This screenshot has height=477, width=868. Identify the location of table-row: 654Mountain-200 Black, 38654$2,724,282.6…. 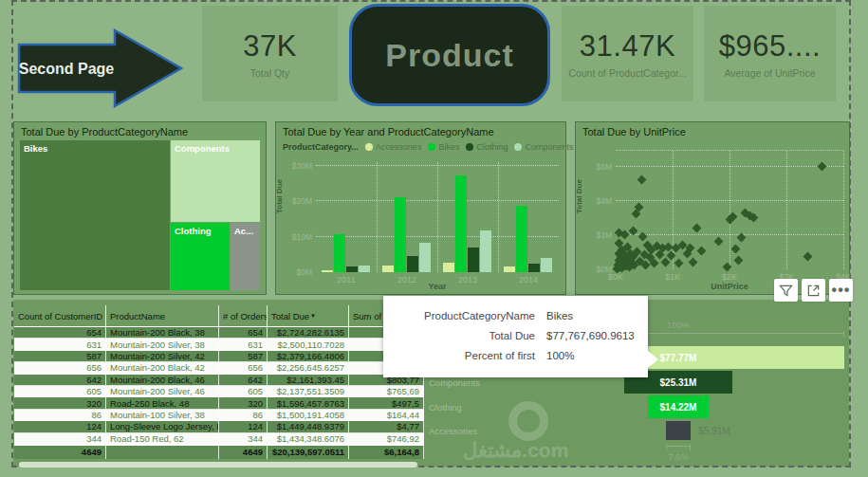
(219, 333).